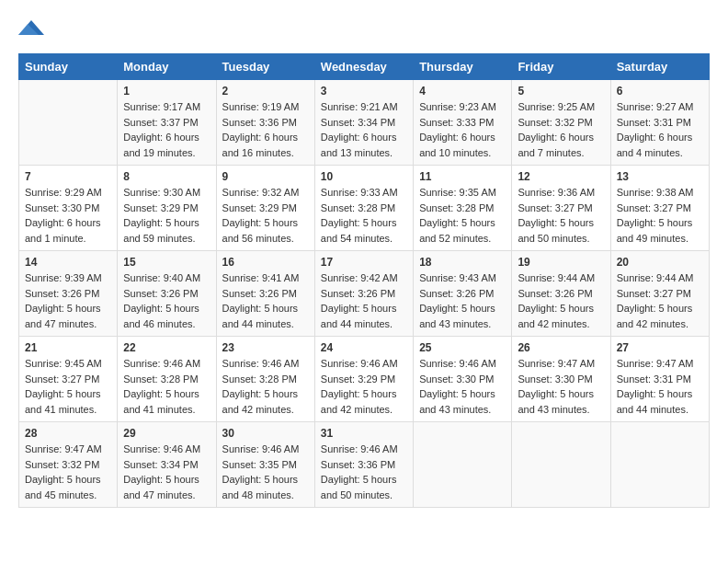 This screenshot has width=728, height=563. Describe the element at coordinates (463, 208) in the screenshot. I see `table-cell: 11Sunrise: 9:35 AM Sunset: 3:28 PM Dayli…` at that location.